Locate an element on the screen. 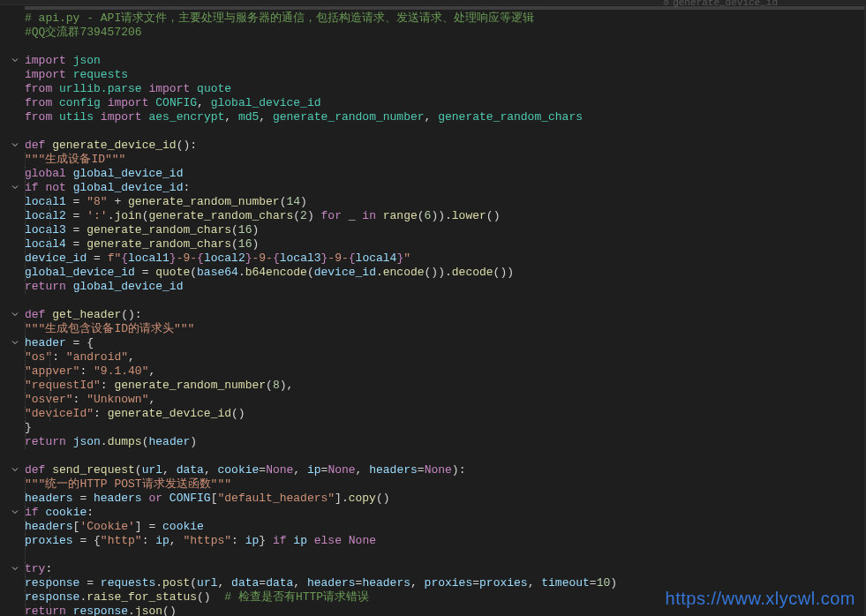 This screenshot has height=616, width=866. code-line: import json is located at coordinates (433, 61).